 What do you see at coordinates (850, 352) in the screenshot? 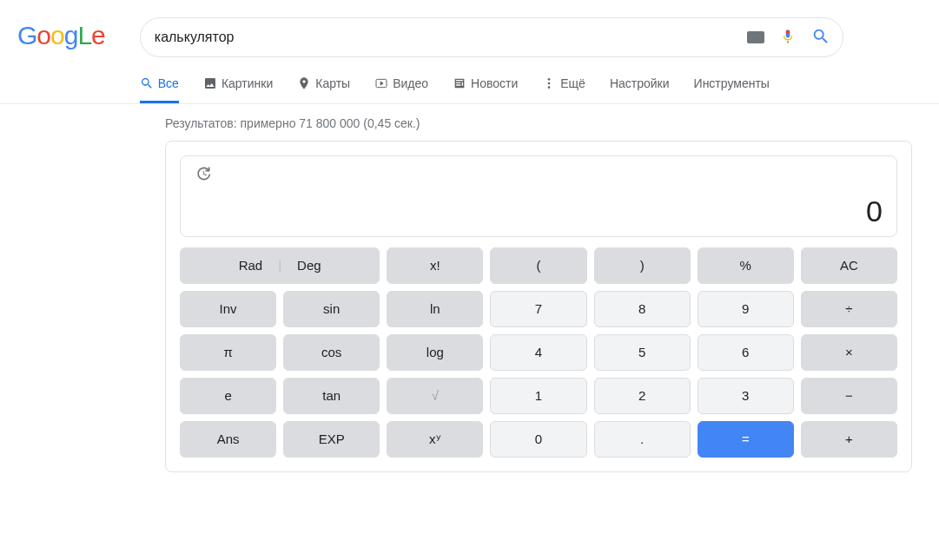
I see `multiply-button: ×` at bounding box center [850, 352].